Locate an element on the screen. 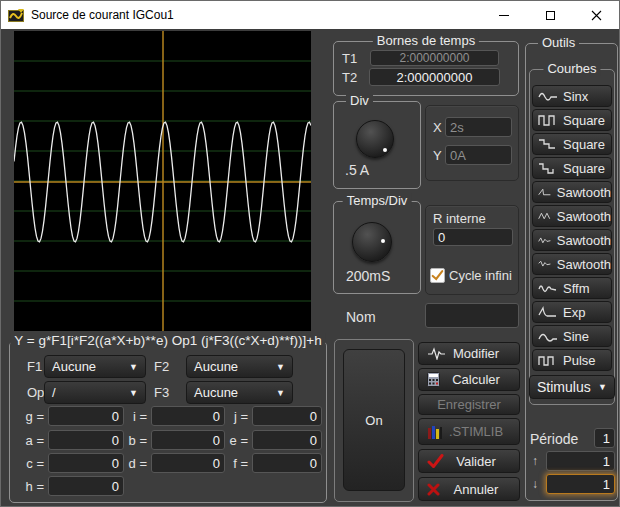 This screenshot has height=507, width=620. div-group: Div .5 A is located at coordinates (377, 145).